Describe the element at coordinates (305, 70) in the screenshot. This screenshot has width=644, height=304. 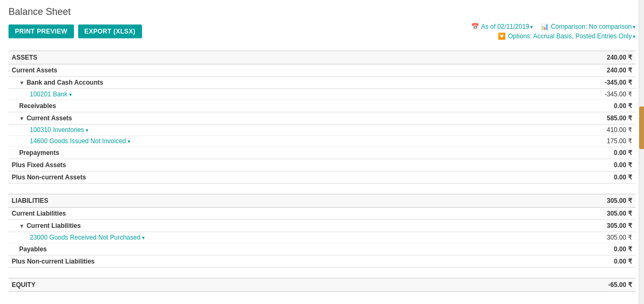
I see `current-assets-group-label: Current Assets` at that location.